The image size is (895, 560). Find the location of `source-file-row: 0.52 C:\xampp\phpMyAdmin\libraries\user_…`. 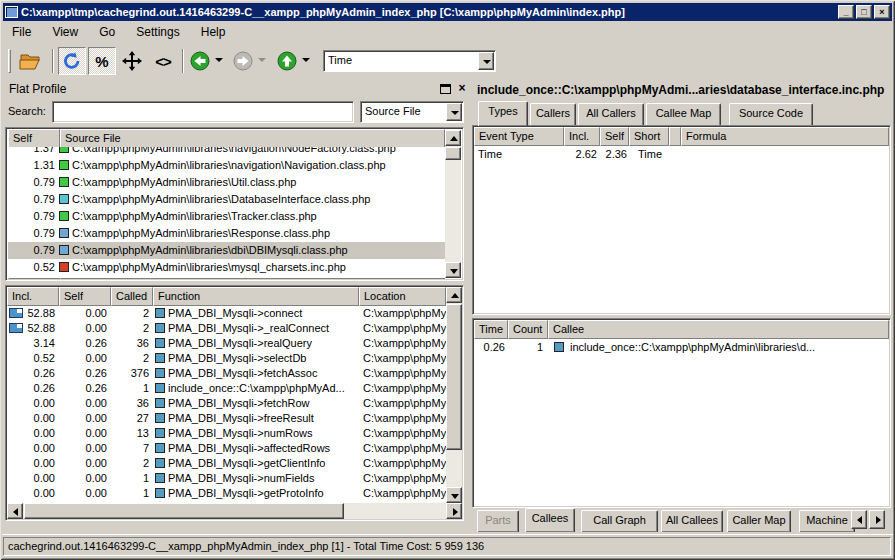

source-file-row: 0.52 C:\xampp\phpMyAdmin\libraries\user_… is located at coordinates (226, 277).